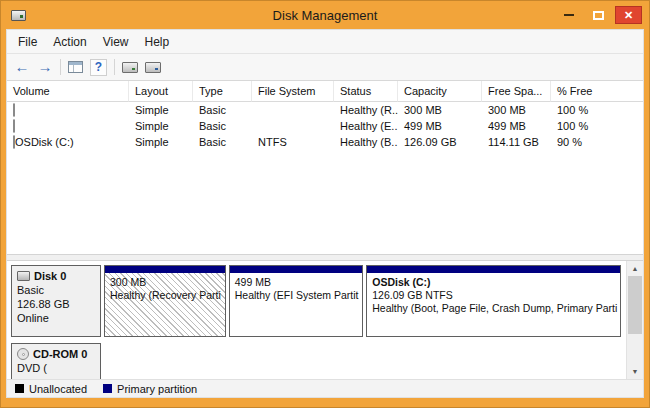 The width and height of the screenshot is (650, 408). Describe the element at coordinates (598, 15) in the screenshot. I see `maximize-button` at that location.